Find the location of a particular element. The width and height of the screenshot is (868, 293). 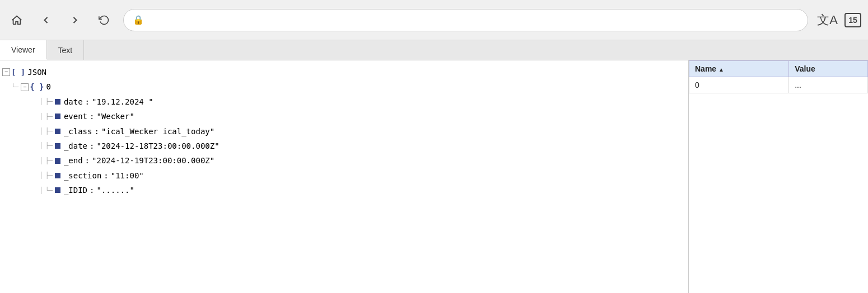

colon-_date: : is located at coordinates (92, 146).